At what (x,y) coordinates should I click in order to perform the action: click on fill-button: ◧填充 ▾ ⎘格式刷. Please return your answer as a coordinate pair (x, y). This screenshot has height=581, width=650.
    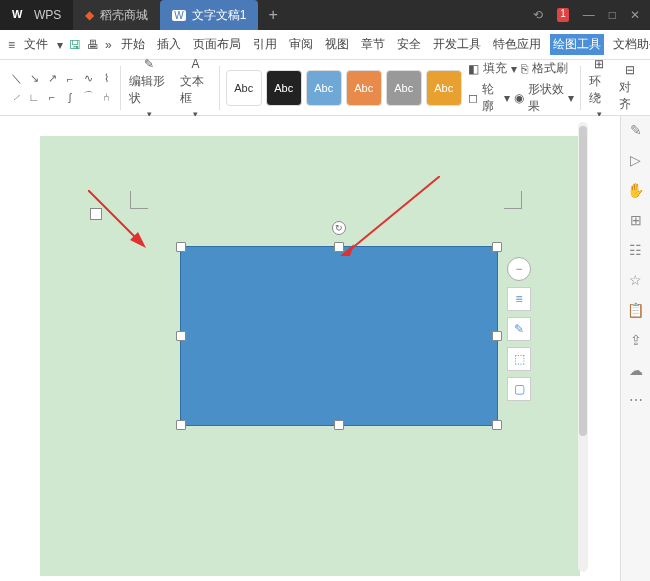
    Looking at the image, I should click on (521, 68).